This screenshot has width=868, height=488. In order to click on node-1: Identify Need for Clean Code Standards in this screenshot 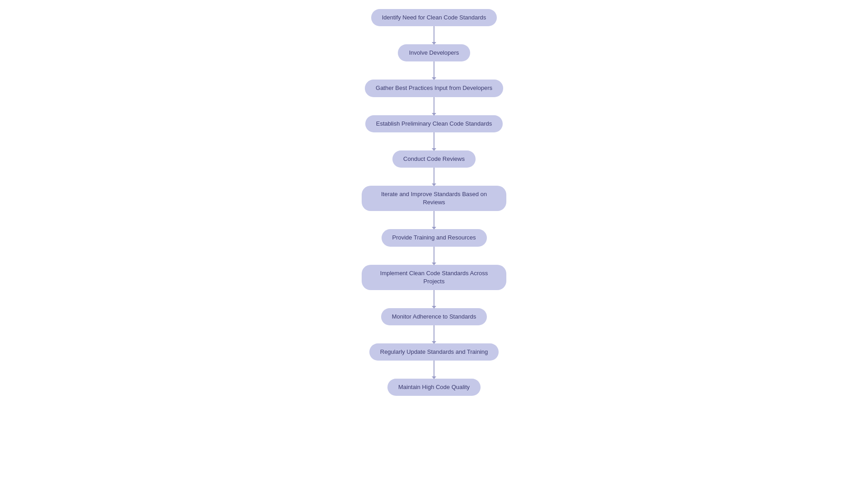, I will do `click(434, 18)`.